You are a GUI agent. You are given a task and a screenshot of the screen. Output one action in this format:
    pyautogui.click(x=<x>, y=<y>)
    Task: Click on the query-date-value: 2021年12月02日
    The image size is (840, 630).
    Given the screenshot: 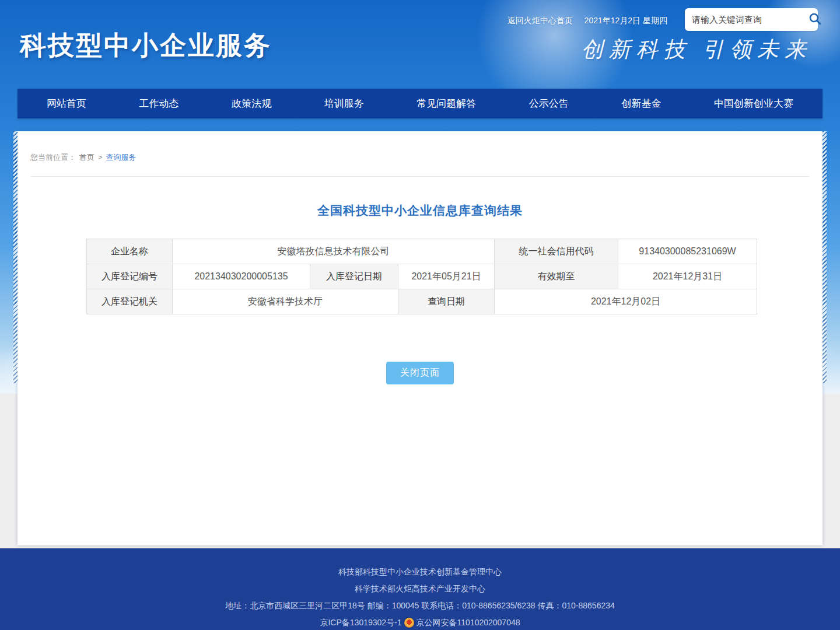 What is the action you would take?
    pyautogui.click(x=626, y=302)
    